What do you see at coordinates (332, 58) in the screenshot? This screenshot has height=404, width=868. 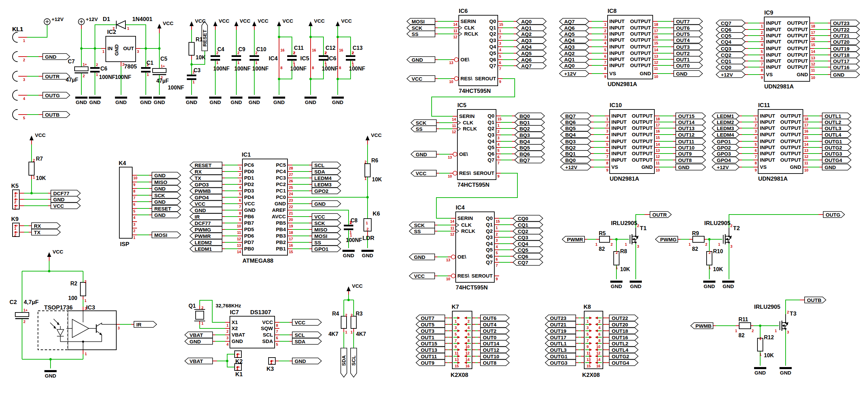 I see `text-label: IC6` at bounding box center [332, 58].